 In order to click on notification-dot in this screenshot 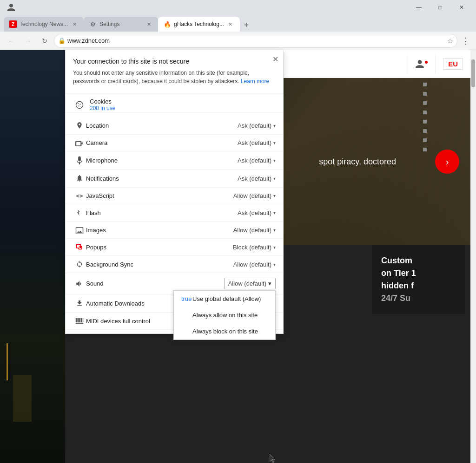, I will do `click(426, 62)`.